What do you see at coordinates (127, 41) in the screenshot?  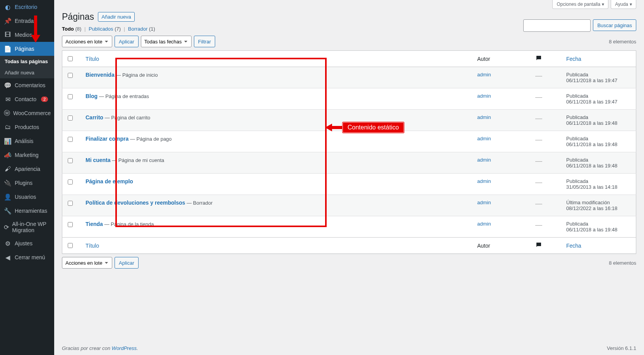 I see `apply-button: Aplicar` at bounding box center [127, 41].